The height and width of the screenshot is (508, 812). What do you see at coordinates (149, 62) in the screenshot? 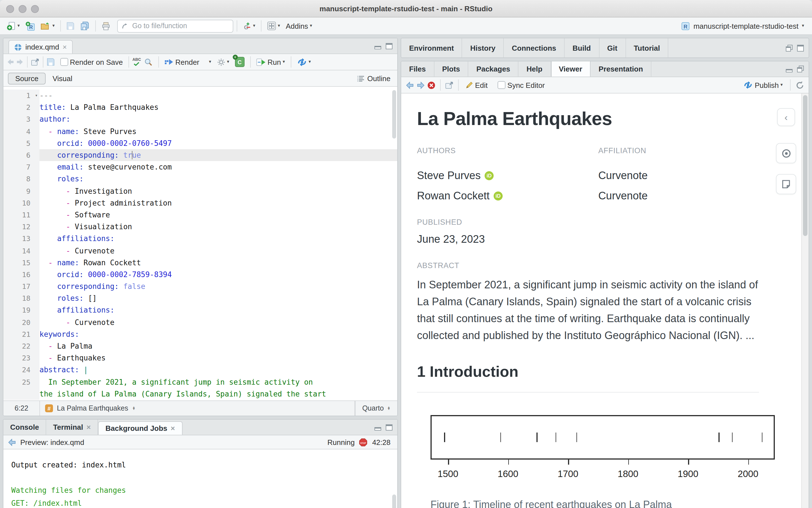
I see `search-icon` at bounding box center [149, 62].